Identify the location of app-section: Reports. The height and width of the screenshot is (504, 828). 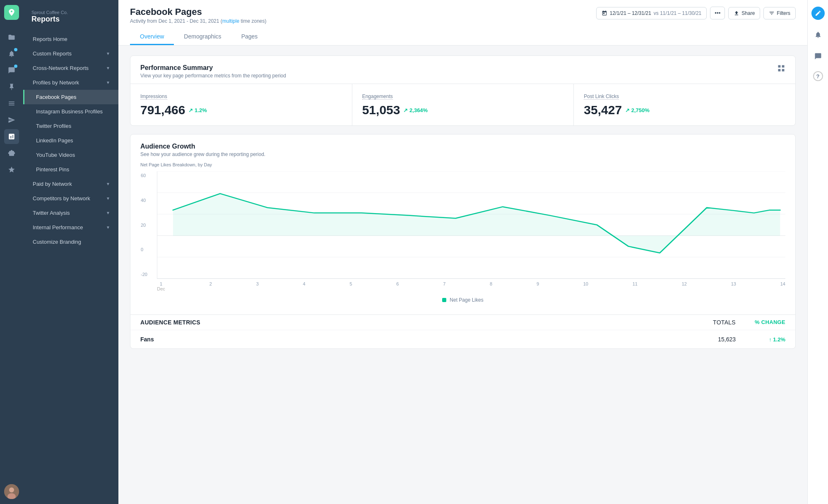
(71, 19).